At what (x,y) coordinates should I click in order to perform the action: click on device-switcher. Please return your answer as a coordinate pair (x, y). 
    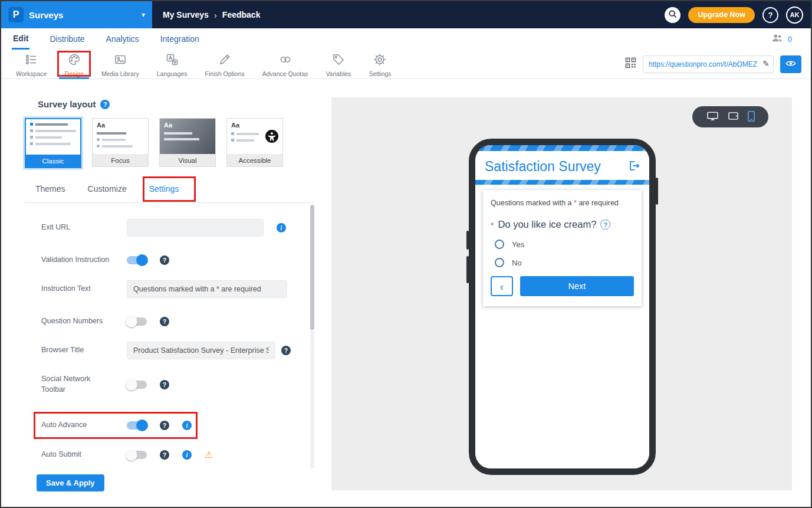
    Looking at the image, I should click on (730, 117).